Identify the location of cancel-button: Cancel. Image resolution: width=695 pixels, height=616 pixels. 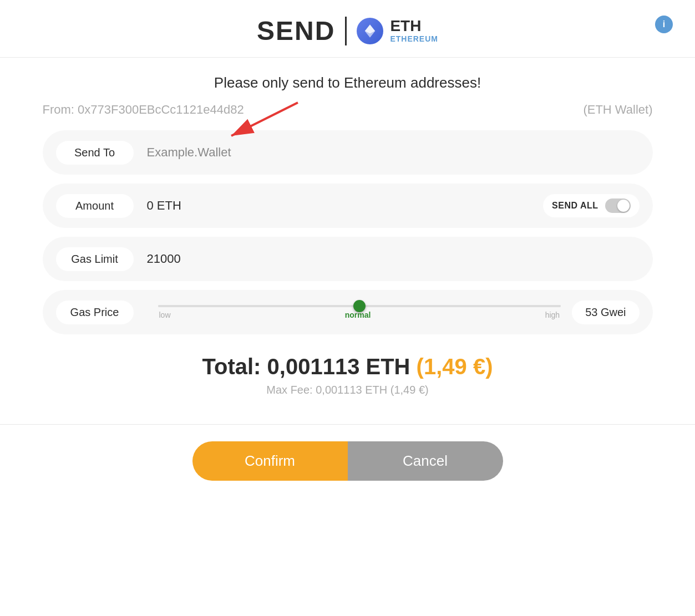
(425, 461).